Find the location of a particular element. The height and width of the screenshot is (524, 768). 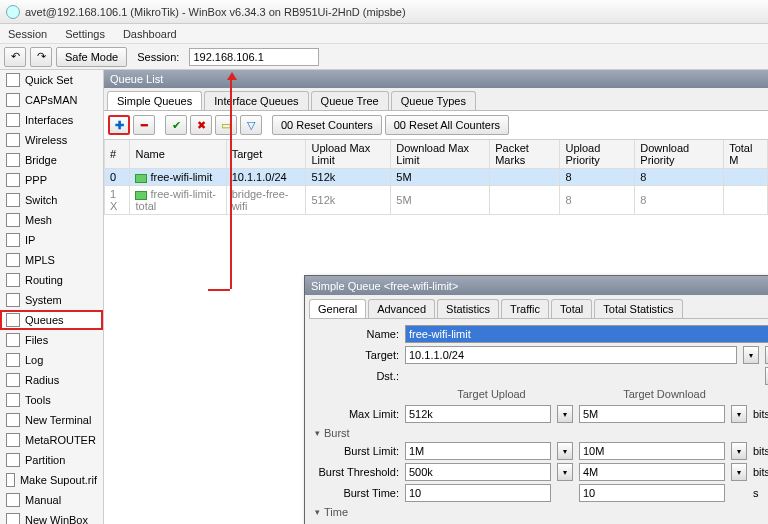

enable-button: ✔ is located at coordinates (176, 125).